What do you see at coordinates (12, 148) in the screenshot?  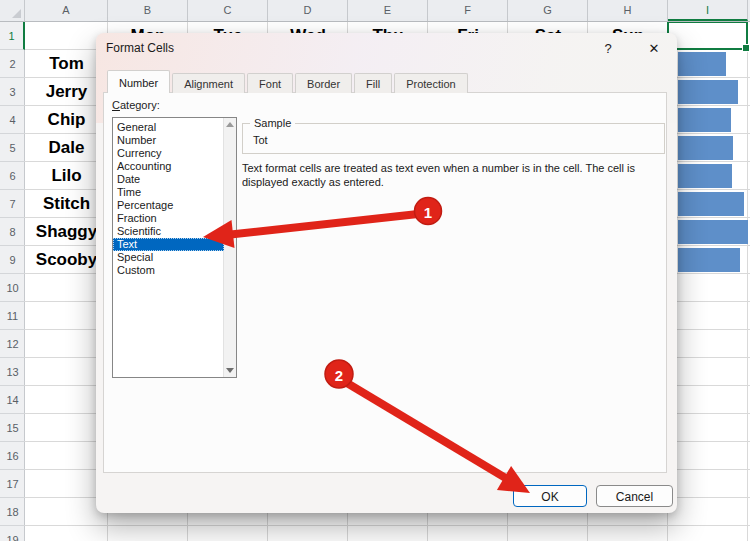 I see `row-header-5: 5` at bounding box center [12, 148].